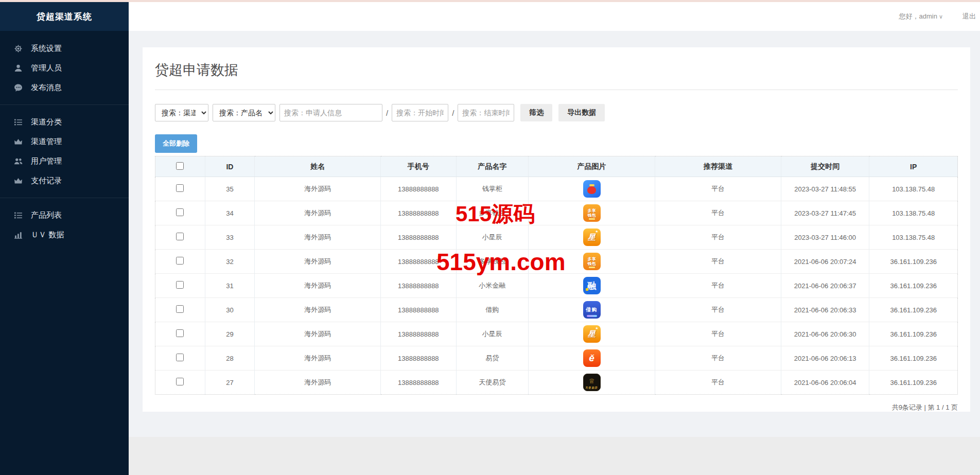  I want to click on cell-ip: 36.161.109.236, so click(914, 286).